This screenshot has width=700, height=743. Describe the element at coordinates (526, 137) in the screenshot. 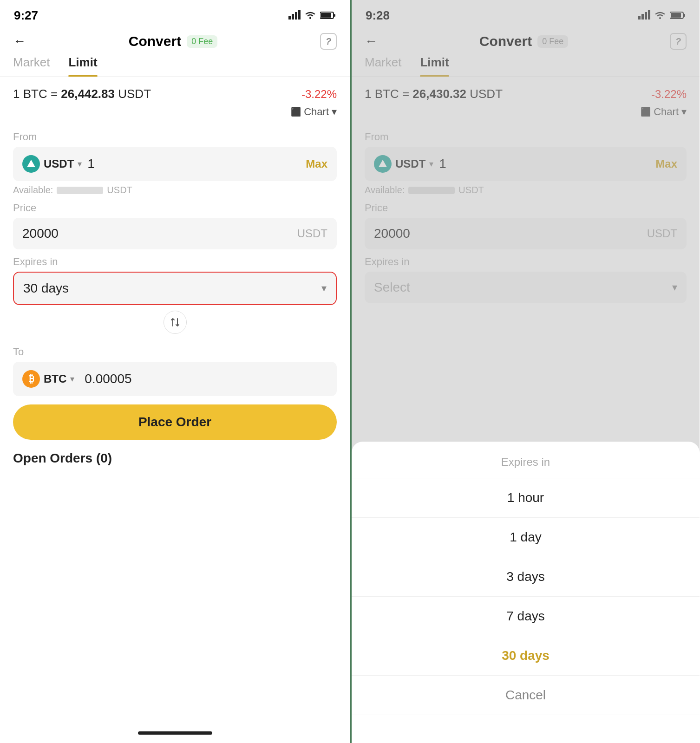

I see `from-label-right: From` at that location.